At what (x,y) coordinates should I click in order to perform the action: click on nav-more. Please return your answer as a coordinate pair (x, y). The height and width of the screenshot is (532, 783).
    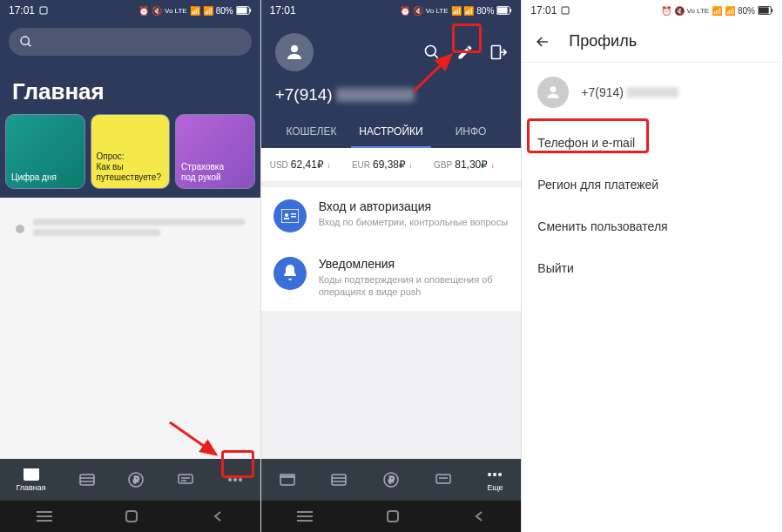
    Looking at the image, I should click on (235, 480).